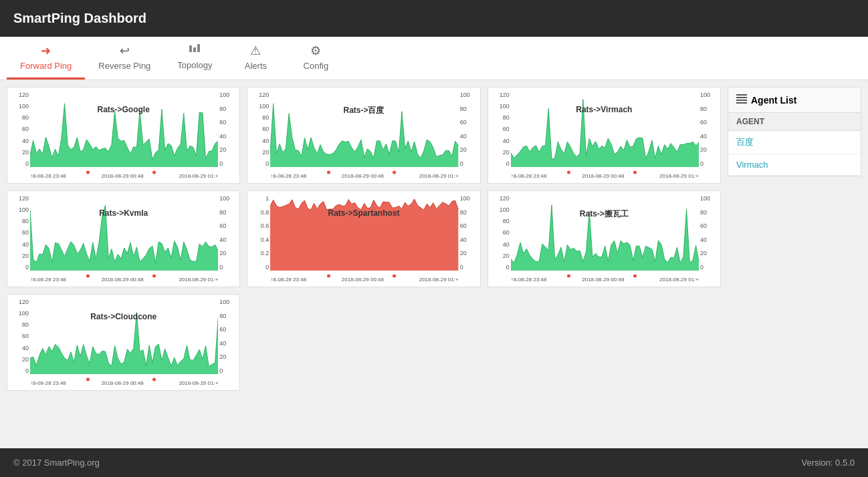  Describe the element at coordinates (434, 59) in the screenshot. I see `main-nav: ➜ Forward Ping ↩ Reverse Ping Topology ⚠…` at that location.